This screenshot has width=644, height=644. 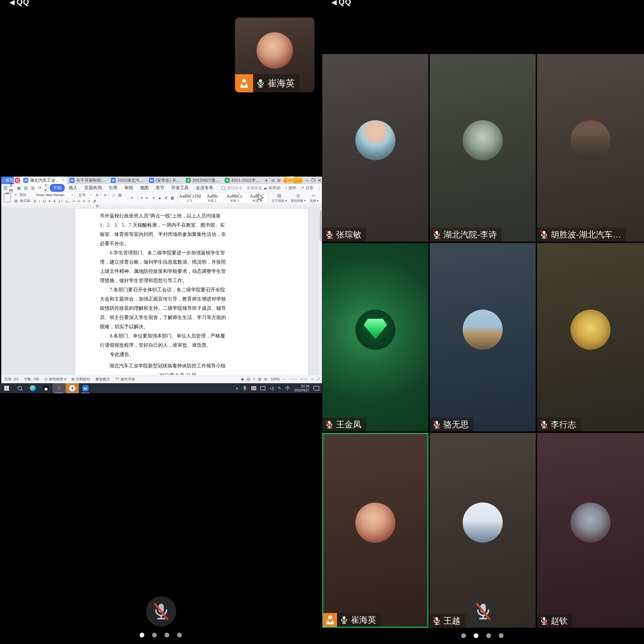 What do you see at coordinates (307, 188) in the screenshot?
I see `menu-action-分享: ↗分享` at bounding box center [307, 188].